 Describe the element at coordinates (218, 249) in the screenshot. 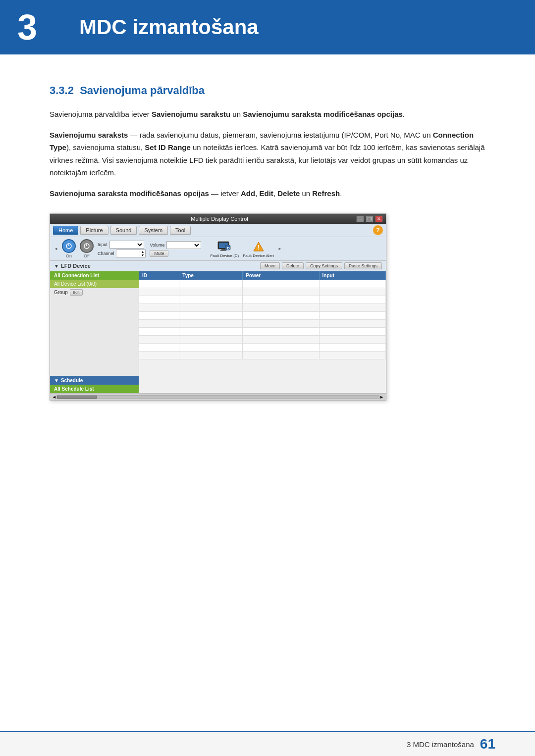

I see `mdc-controls-row: ◄ On Off Input Chan` at that location.